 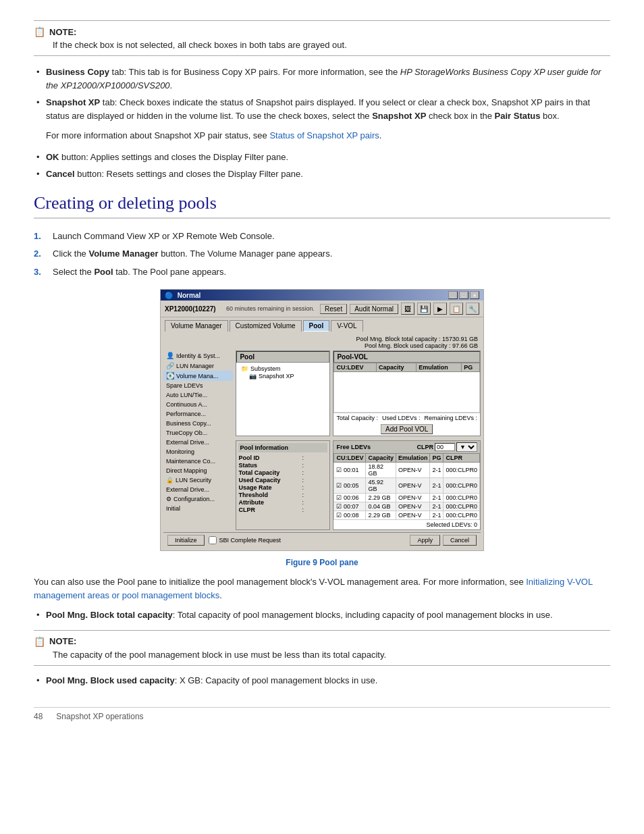 What do you see at coordinates (163, 236) in the screenshot?
I see `step-1-text: Launch Command View XP or XP Remote Web …` at bounding box center [163, 236].